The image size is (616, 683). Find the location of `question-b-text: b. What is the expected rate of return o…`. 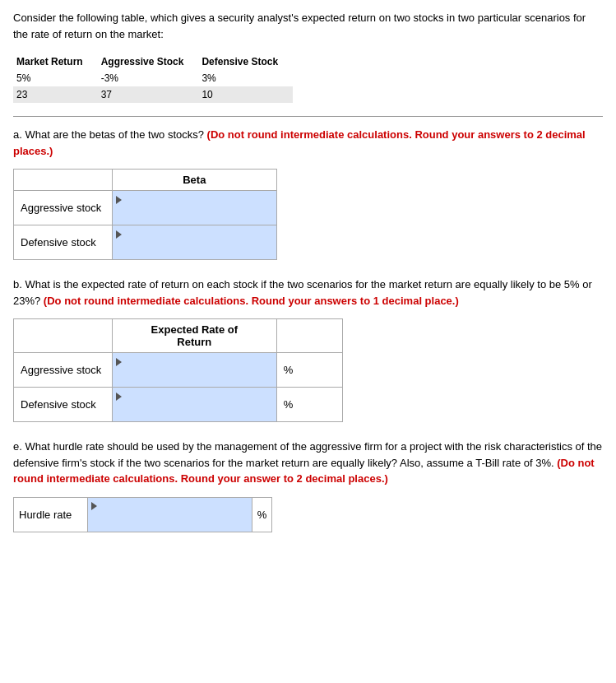

question-b-text: b. What is the expected rate of return o… is located at coordinates (308, 293).